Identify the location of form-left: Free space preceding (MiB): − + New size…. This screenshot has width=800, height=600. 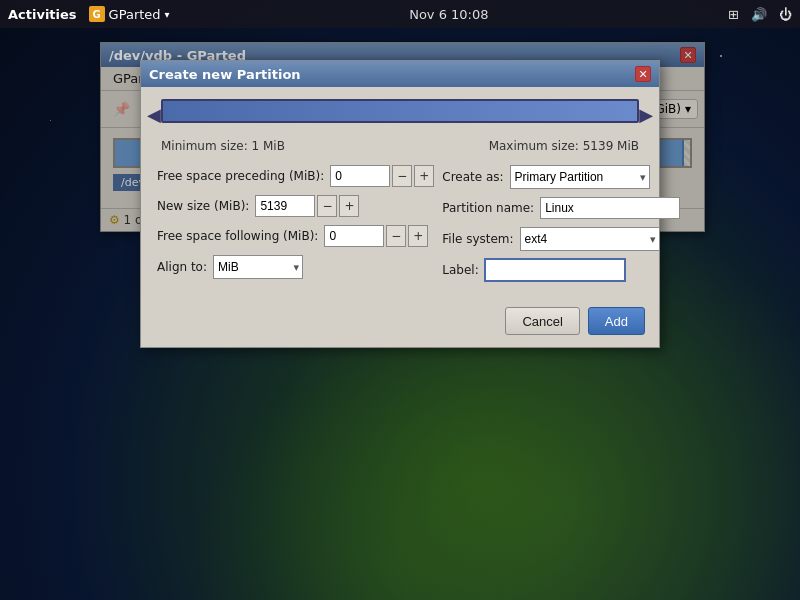
(296, 227).